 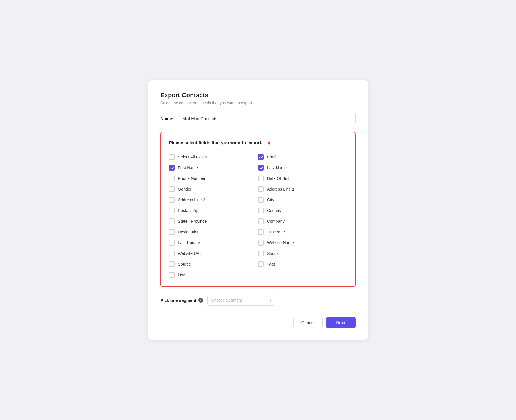 What do you see at coordinates (184, 264) in the screenshot?
I see `checkbox-label-source: Source` at bounding box center [184, 264].